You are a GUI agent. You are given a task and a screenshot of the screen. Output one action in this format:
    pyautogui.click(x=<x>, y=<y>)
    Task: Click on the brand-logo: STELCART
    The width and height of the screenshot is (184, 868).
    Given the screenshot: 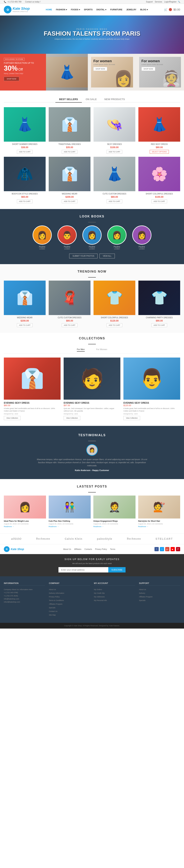 What is the action you would take?
    pyautogui.click(x=164, y=539)
    